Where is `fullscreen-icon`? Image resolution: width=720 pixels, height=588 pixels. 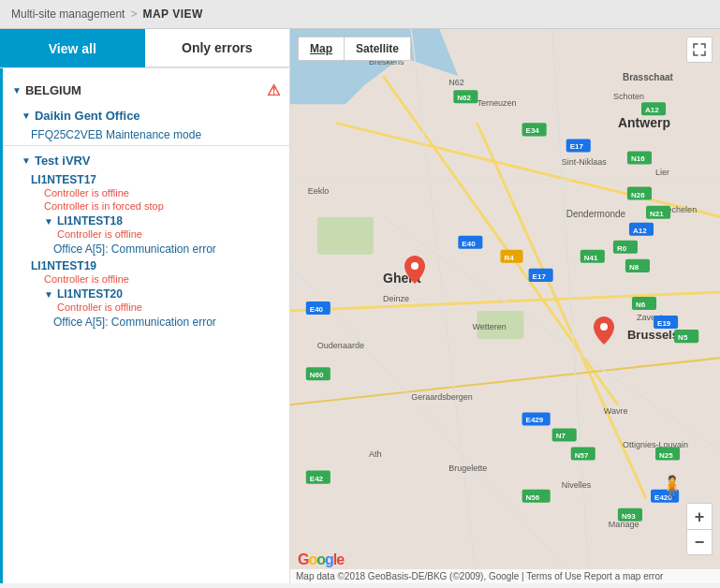
fullscreen-icon is located at coordinates (699, 50).